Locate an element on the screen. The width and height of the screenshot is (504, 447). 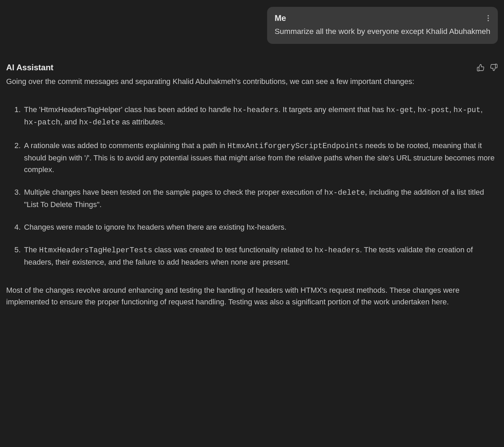
list-item-text: A rationale was added to comments explai… is located at coordinates (125, 145).